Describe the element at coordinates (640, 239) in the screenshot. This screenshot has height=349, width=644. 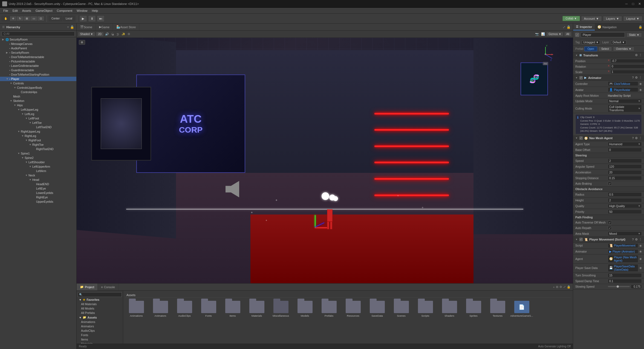
I see `playermovement-menu: ⋮` at that location.